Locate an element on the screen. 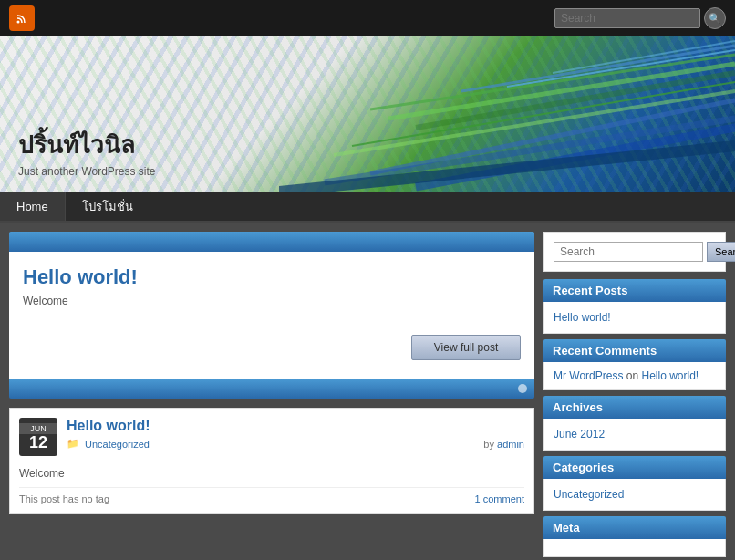  post-by: by admin is located at coordinates (503, 444).